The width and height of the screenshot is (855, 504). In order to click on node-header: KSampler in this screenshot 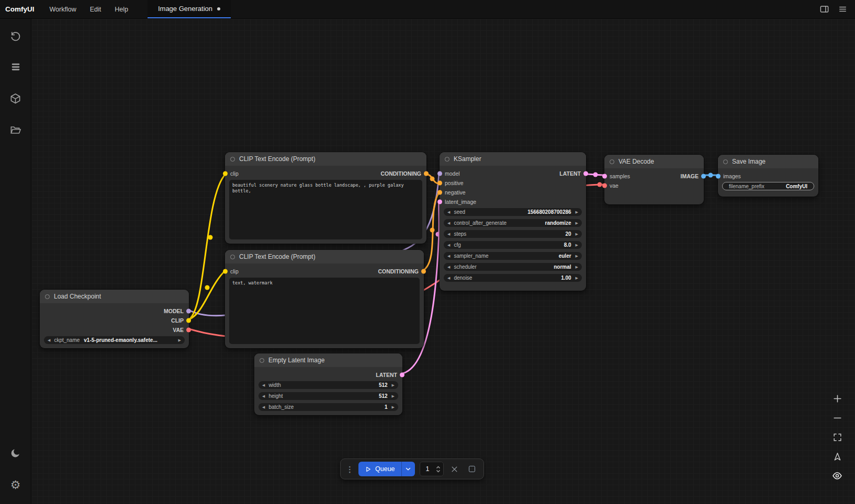, I will do `click(513, 159)`.